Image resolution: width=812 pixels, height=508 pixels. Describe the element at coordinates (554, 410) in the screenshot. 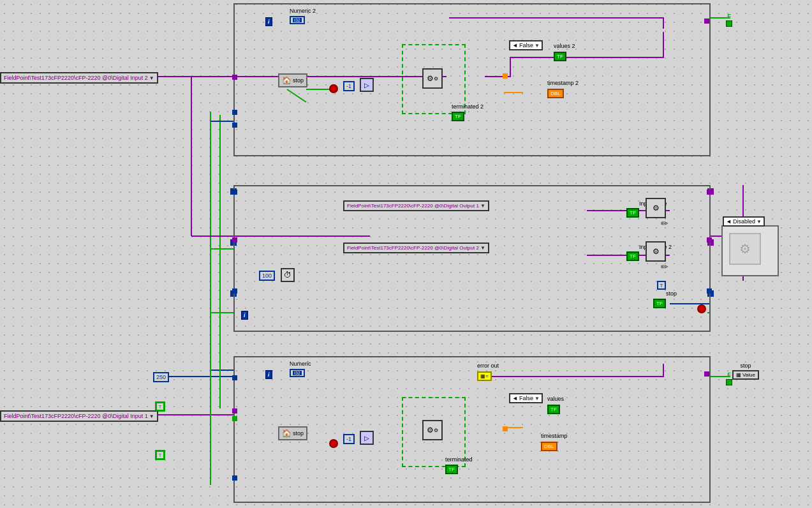

I see `values-tf-p3: TF` at that location.